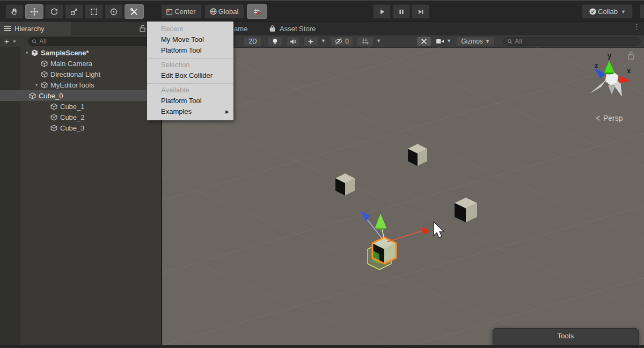 The image size is (644, 348). I want to click on collab-dropdown-arrow-icon: ▼, so click(624, 12).